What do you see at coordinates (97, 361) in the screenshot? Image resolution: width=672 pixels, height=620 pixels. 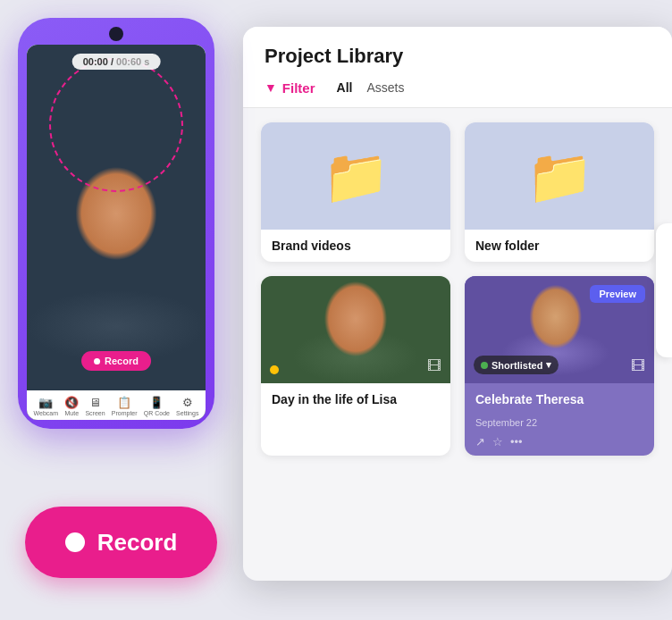 I see `phone-record-dot` at bounding box center [97, 361].